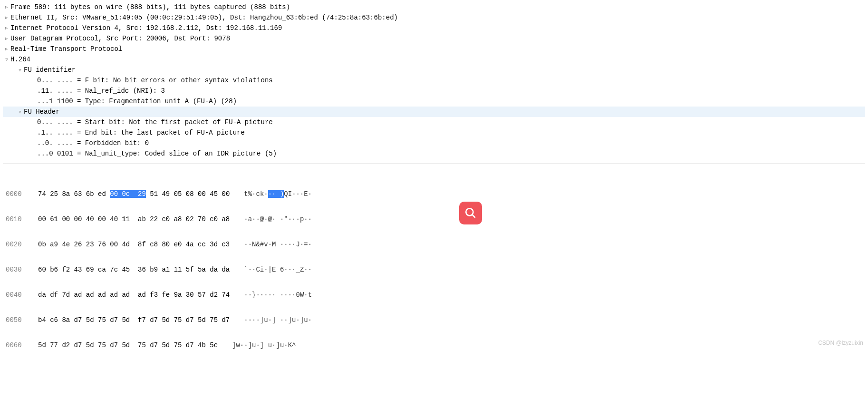  Describe the element at coordinates (434, 28) in the screenshot. I see `tree-ip: Internet Protocol Version 4, Src: 192.16…` at that location.